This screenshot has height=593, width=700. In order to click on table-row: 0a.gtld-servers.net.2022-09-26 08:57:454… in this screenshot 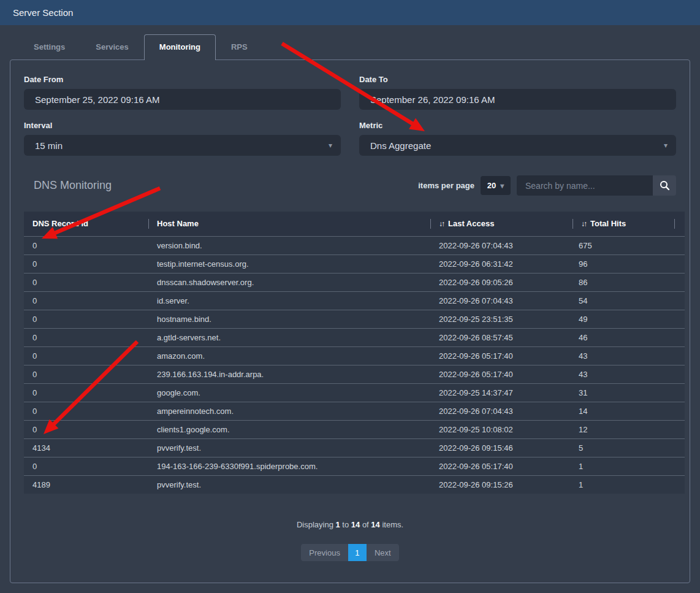, I will do `click(354, 337)`.